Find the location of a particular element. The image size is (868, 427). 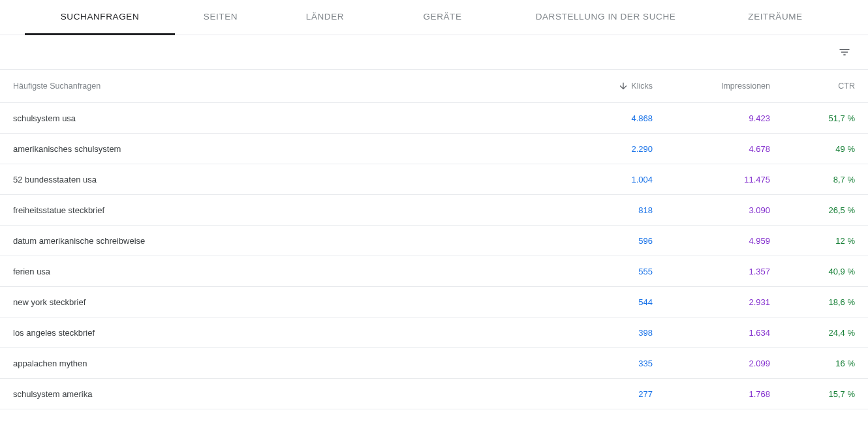

table-header-row: Häufigste Suchanfragen Klicks Impression… is located at coordinates (434, 86).